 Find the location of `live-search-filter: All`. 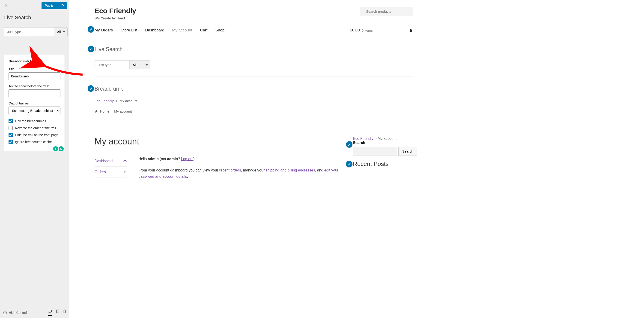

live-search-filter: All is located at coordinates (61, 32).